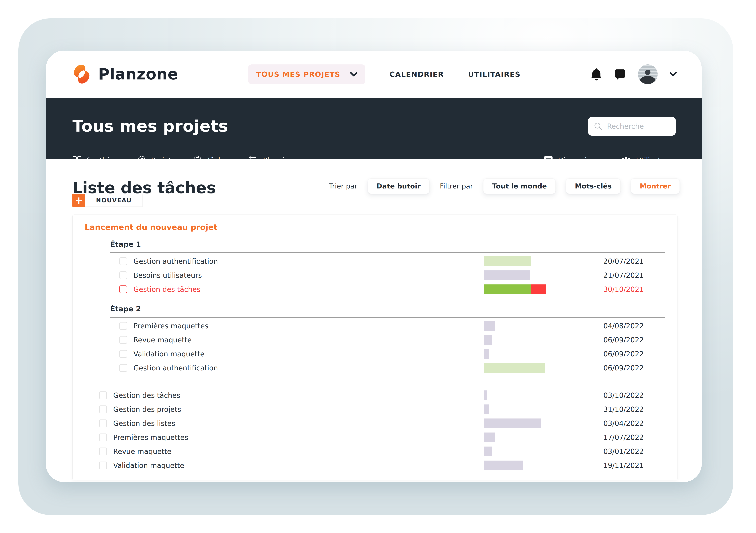  What do you see at coordinates (375, 275) in the screenshot?
I see `task-row: Besoins utilisateurs21/07/2021` at bounding box center [375, 275].